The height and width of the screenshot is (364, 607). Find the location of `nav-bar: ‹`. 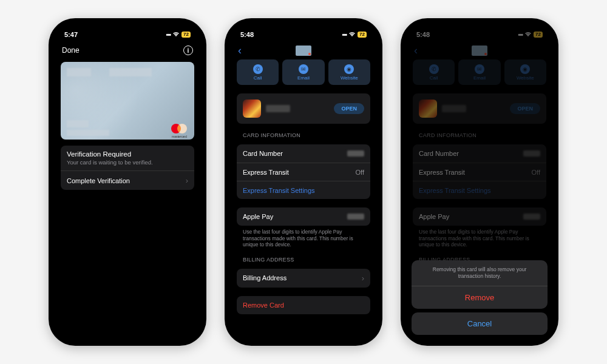

nav-bar: ‹ is located at coordinates (304, 50).